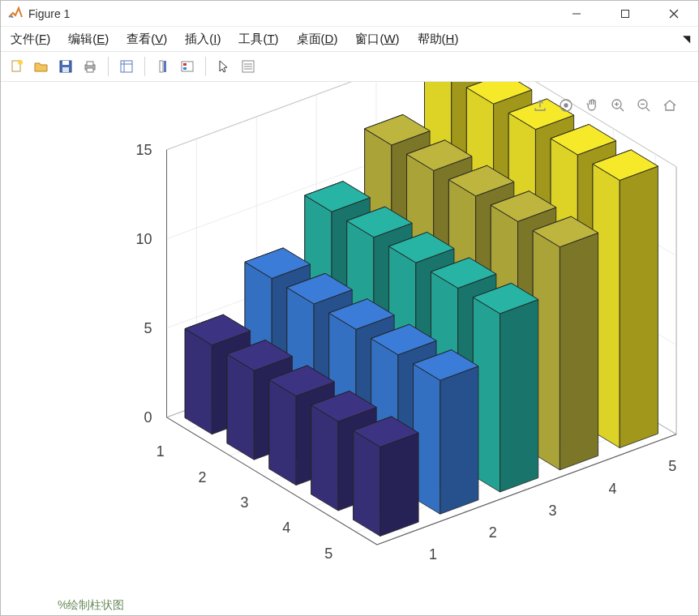 This screenshot has width=699, height=616. What do you see at coordinates (674, 14) in the screenshot?
I see `close-button` at bounding box center [674, 14].